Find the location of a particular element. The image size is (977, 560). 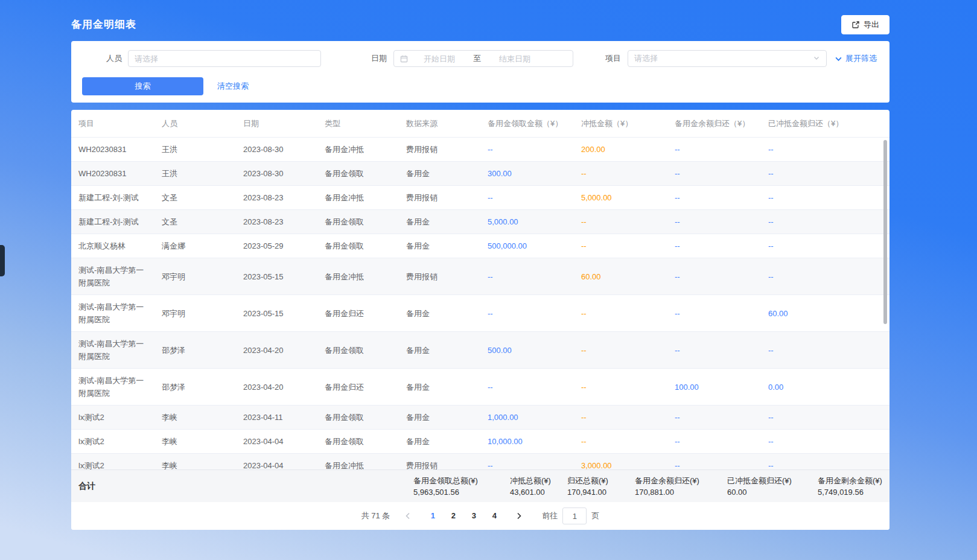

amount-offset: 3,000.00 is located at coordinates (596, 465).